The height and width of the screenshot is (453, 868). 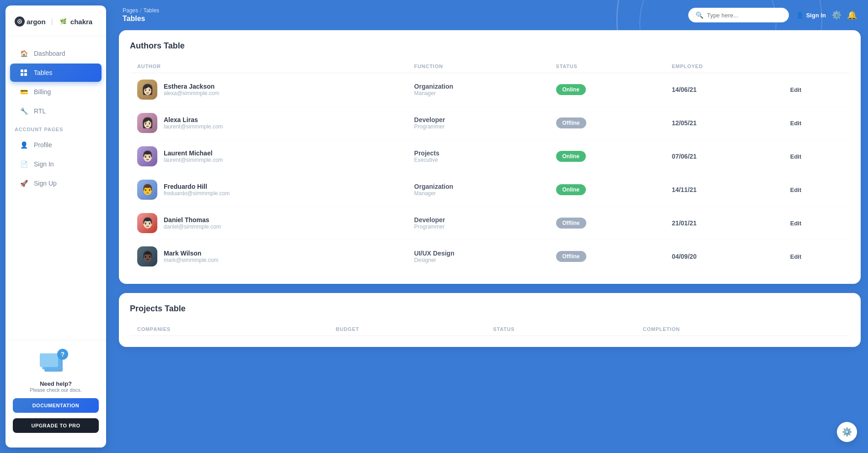 I want to click on employed-date-1: 12/05/21, so click(x=684, y=123).